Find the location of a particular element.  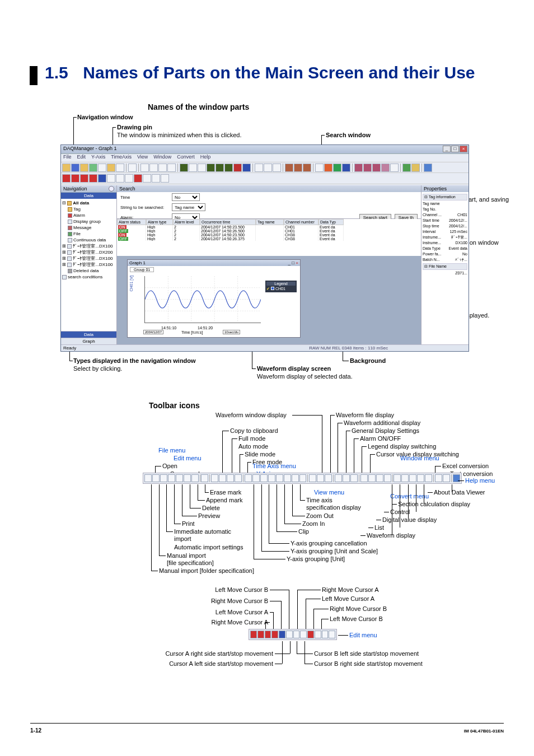

close-button: × is located at coordinates (463, 149).